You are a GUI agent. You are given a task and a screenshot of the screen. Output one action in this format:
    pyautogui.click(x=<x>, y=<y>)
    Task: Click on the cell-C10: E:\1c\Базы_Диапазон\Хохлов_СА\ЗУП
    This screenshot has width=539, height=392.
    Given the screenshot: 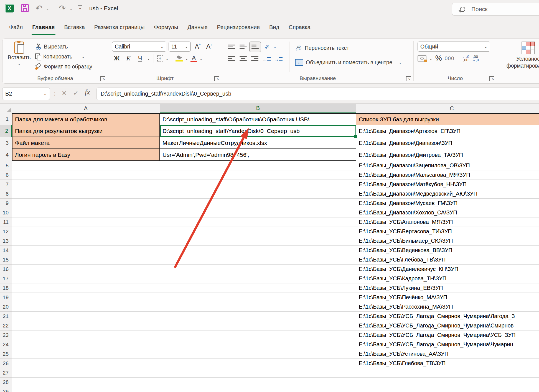 What is the action you would take?
    pyautogui.click(x=448, y=213)
    